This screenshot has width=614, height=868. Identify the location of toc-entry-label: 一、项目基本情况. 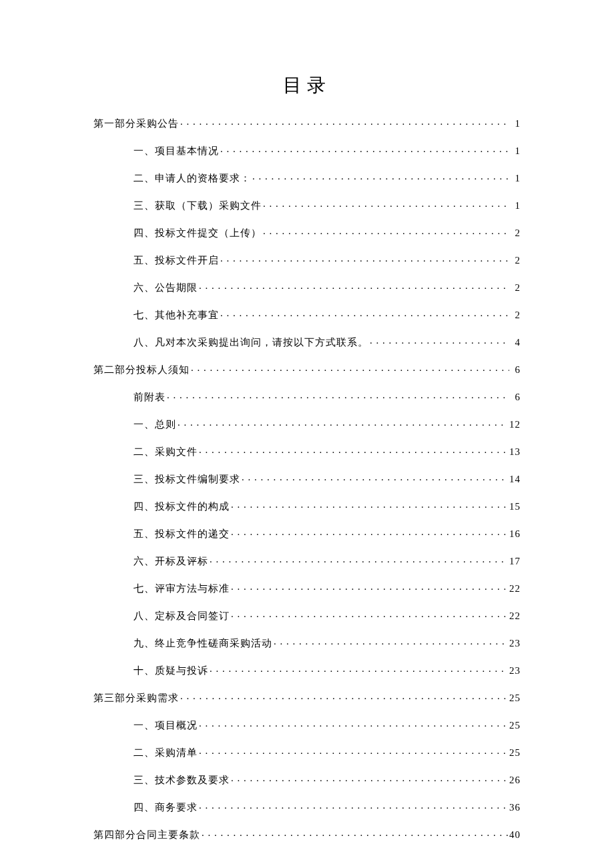
(176, 151).